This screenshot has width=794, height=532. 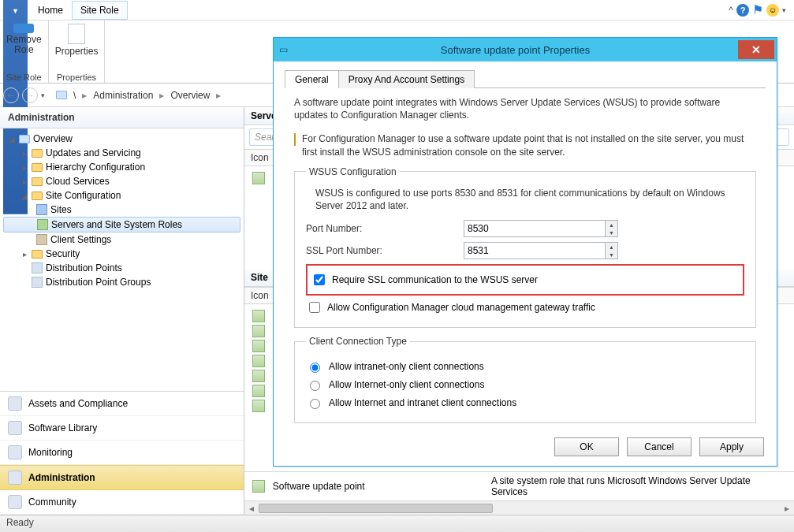 What do you see at coordinates (530, 199) in the screenshot?
I see `wsus-text: WSUS is configured to use ports 8530 and…` at bounding box center [530, 199].